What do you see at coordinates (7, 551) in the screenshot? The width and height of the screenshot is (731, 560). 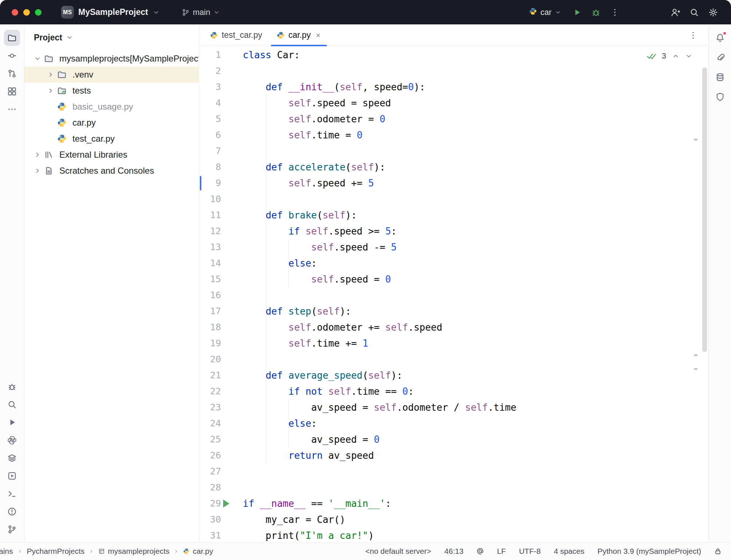 I see `breadcrumb-rains: rains` at bounding box center [7, 551].